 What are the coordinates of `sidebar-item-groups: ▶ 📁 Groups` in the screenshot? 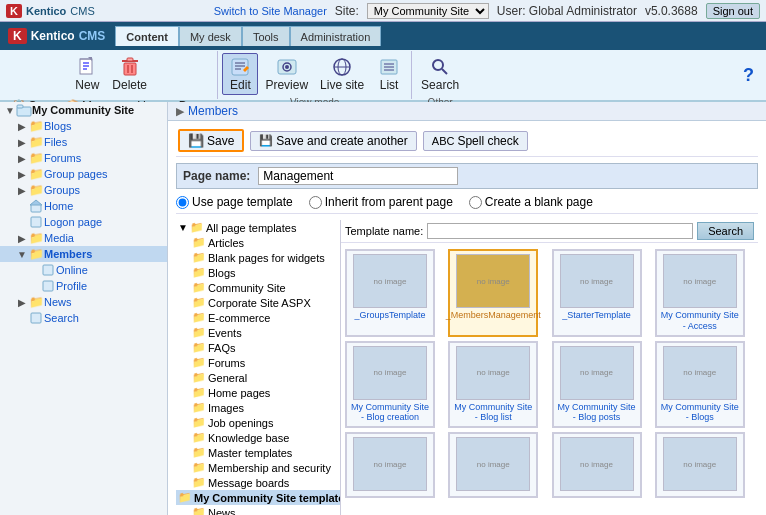 It's located at (84, 190).